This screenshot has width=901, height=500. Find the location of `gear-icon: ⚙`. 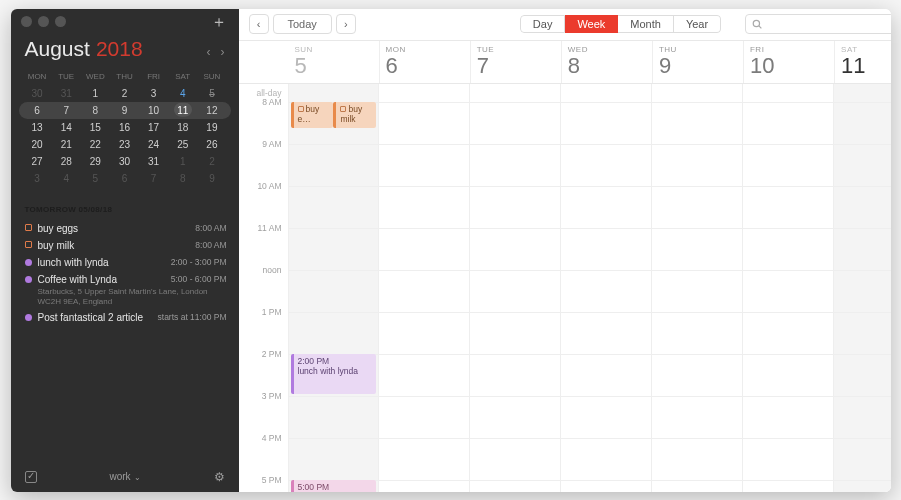

gear-icon: ⚙ is located at coordinates (220, 477).